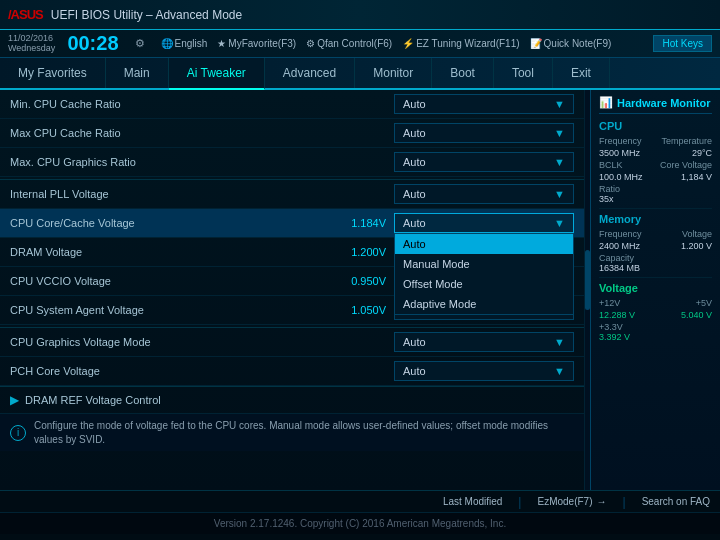 The width and height of the screenshot is (720, 540). I want to click on note-icon: 📝, so click(536, 44).